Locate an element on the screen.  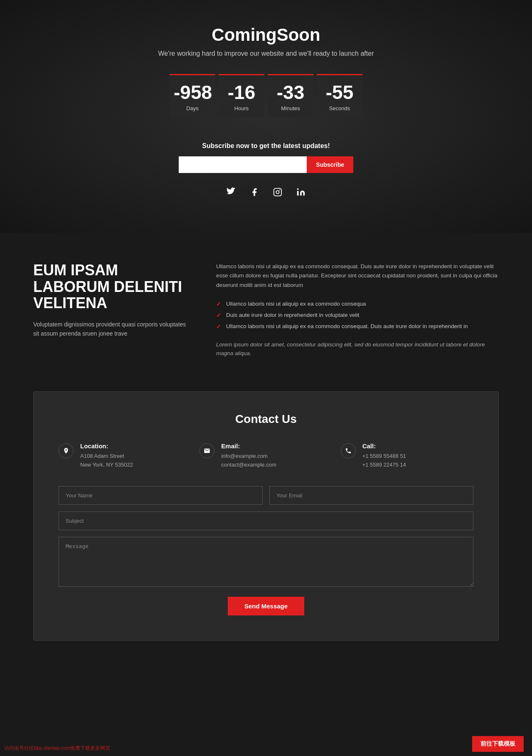
phone2: +1 5589 22475 14 is located at coordinates (384, 465).